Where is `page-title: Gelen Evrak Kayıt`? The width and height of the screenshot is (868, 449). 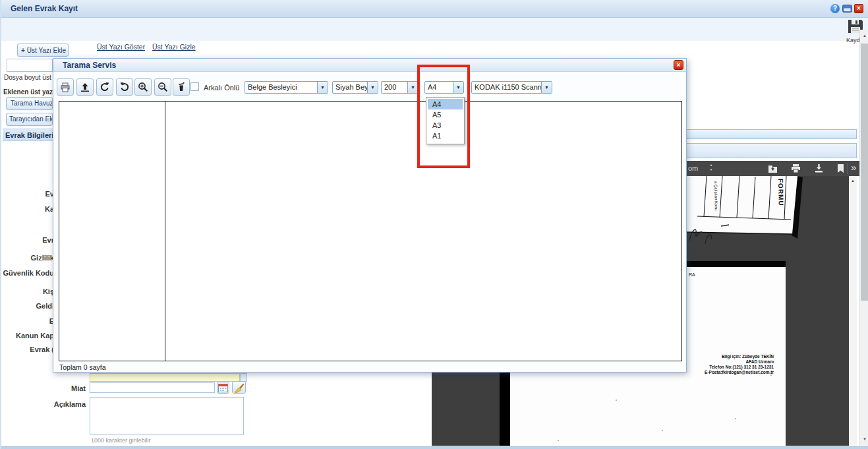
page-title: Gelen Evrak Kayıt is located at coordinates (44, 9).